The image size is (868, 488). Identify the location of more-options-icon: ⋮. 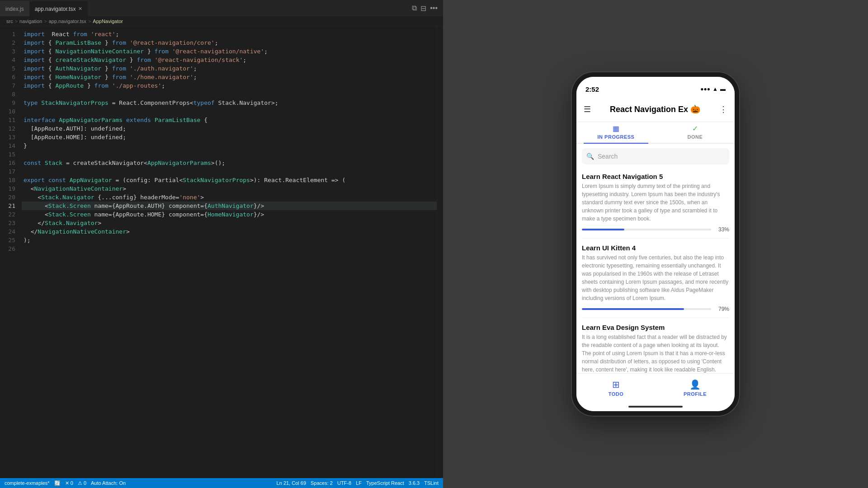
(723, 109).